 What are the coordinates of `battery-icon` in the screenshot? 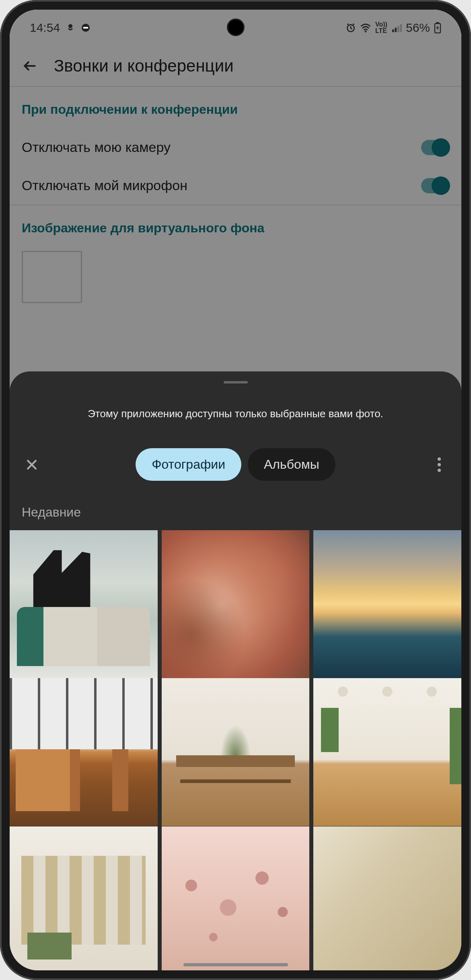 It's located at (438, 28).